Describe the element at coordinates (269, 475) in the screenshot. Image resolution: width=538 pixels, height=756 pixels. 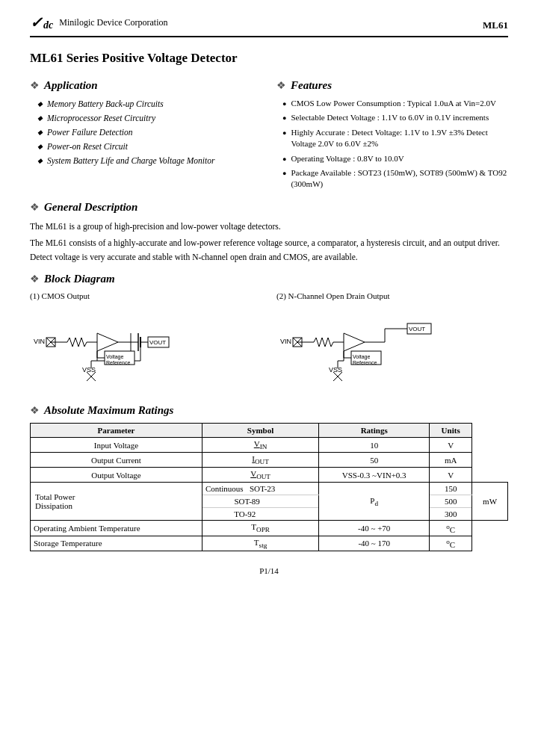
I see `table-row: Output Voltage VOUT VSS-0.3 ~VIN+0.3 V` at that location.